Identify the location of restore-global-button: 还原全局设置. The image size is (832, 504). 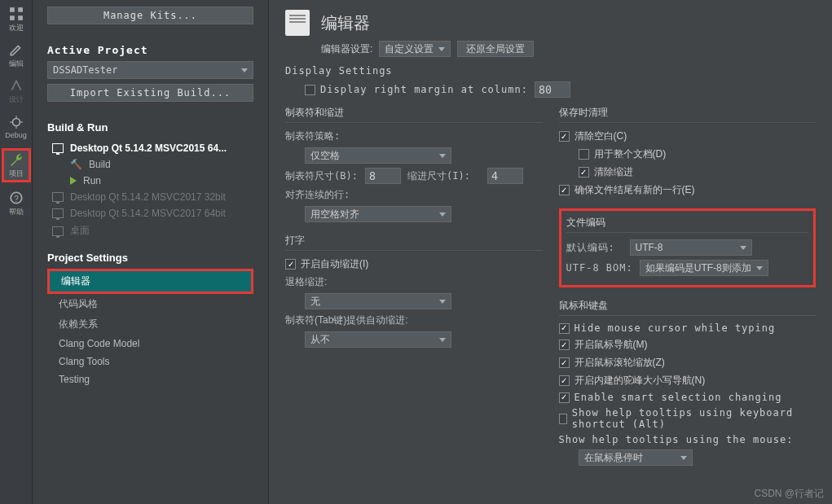
(495, 49).